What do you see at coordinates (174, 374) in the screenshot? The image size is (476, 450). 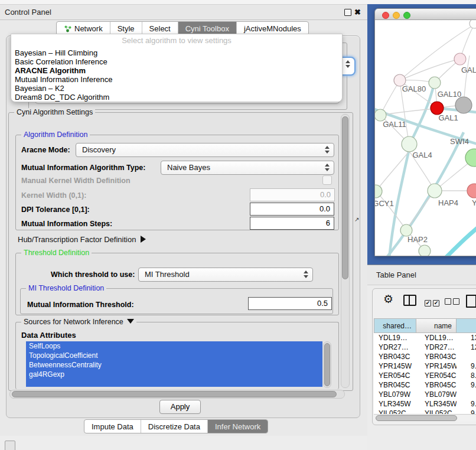 I see `attribute-item-gal4rgexp: gal4RGexp` at bounding box center [174, 374].